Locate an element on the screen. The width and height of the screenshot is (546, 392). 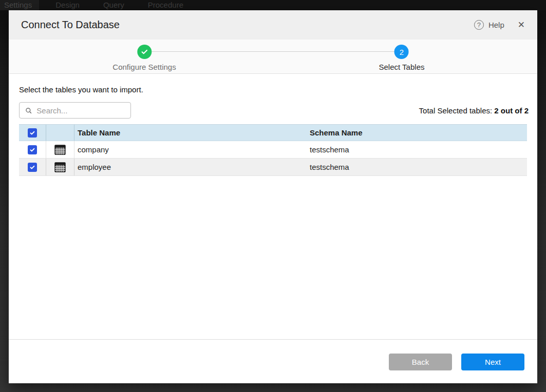
back-button: Back is located at coordinates (420, 362).